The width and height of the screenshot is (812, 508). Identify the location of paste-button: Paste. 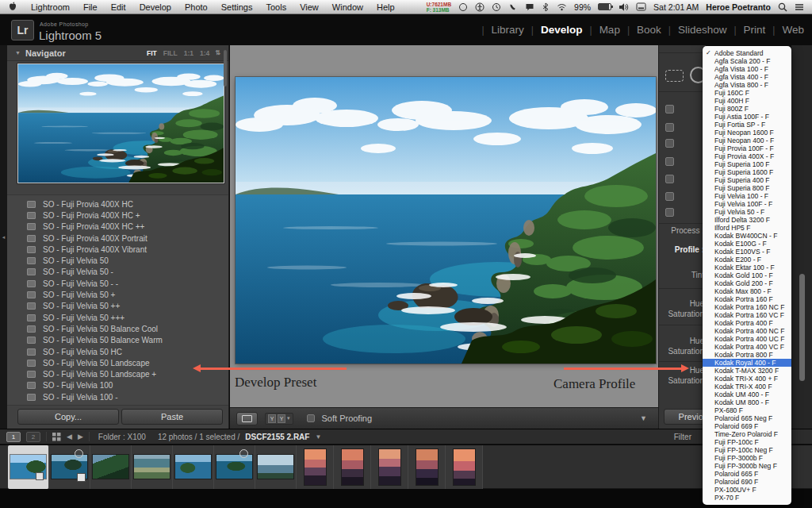
(172, 417).